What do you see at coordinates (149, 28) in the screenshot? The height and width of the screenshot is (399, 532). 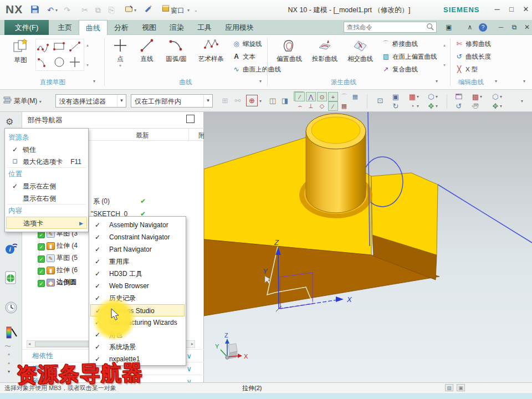 I see `tab-view: 视图` at bounding box center [149, 28].